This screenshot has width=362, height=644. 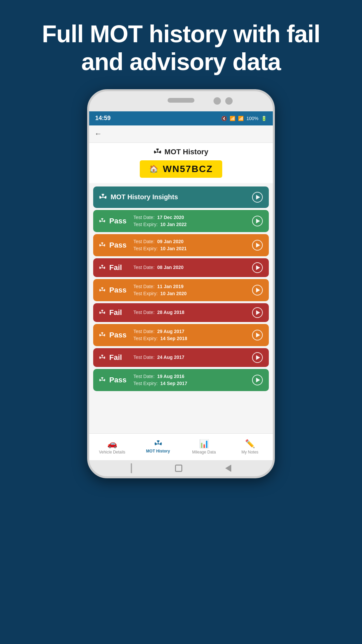 What do you see at coordinates (171, 313) in the screenshot?
I see `test-date-val-4: 28 Aug 2018` at bounding box center [171, 313].